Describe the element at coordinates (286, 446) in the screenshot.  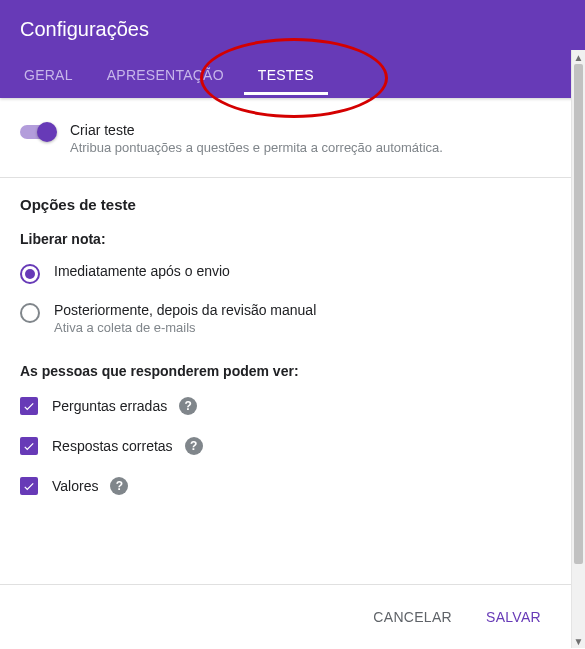
I see `see-correct-row: Respostas corretas ?` at that location.